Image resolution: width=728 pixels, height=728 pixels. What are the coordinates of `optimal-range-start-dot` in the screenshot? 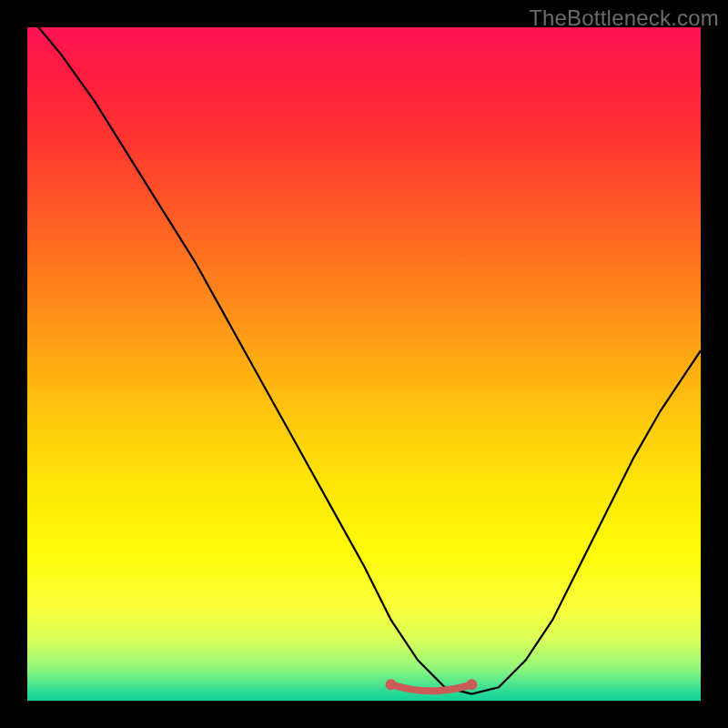 It's located at (391, 684).